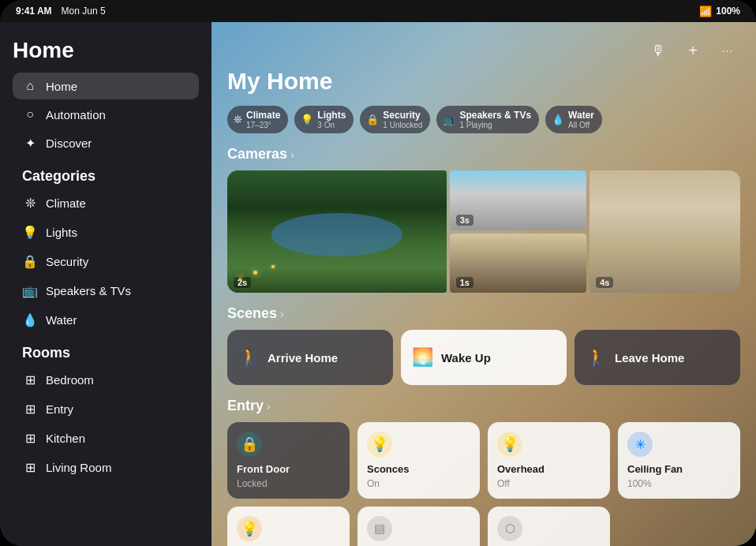 The image size is (756, 546). What do you see at coordinates (106, 409) in the screenshot?
I see `sidebar-item-entry: ⊞ Entry` at bounding box center [106, 409].